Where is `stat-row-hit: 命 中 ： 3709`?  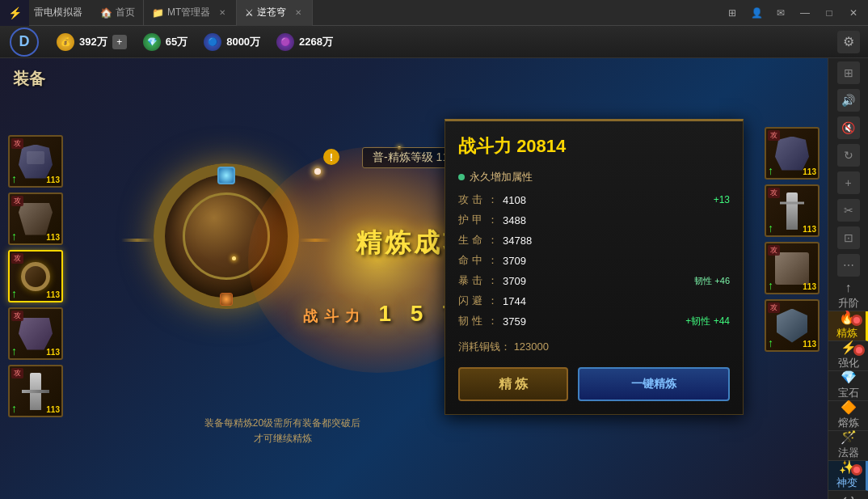 stat-row-hit: 命 中 ： 3709 is located at coordinates (594, 260).